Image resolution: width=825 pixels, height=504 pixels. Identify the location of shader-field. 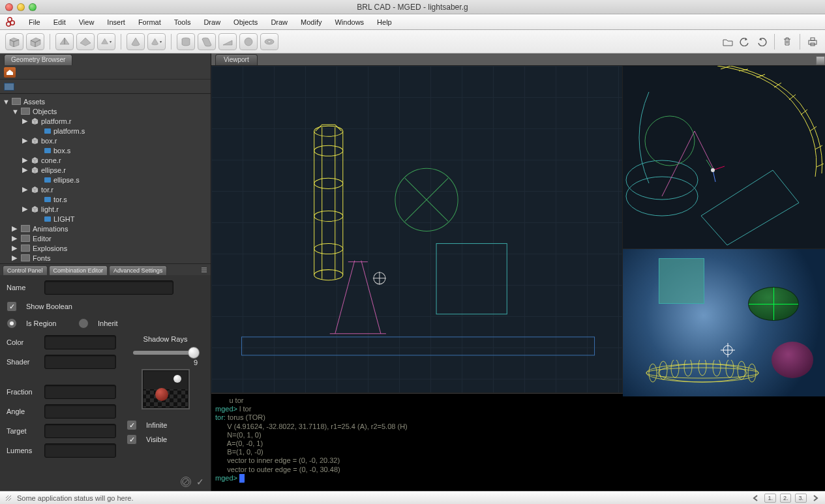
(80, 362).